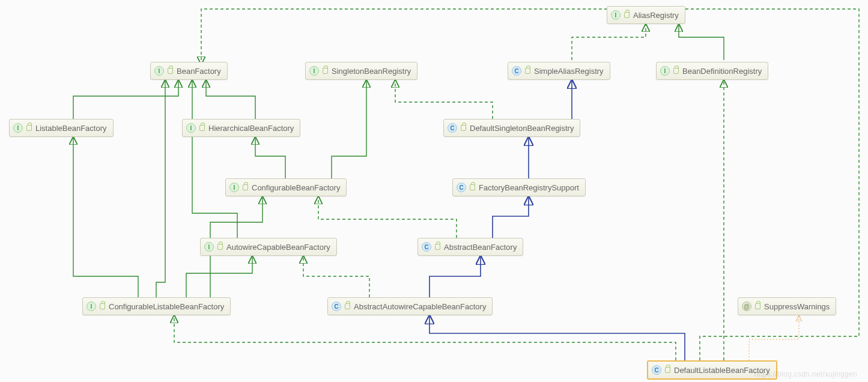  Describe the element at coordinates (722, 71) in the screenshot. I see `node-label: BeanDefinitionRegistry` at that location.